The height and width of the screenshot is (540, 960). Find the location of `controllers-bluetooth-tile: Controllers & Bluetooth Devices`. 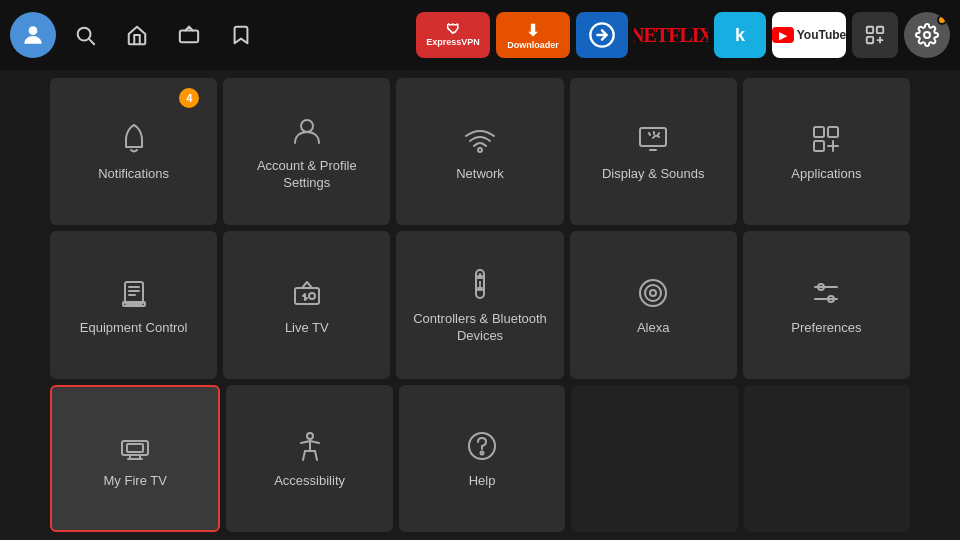

controllers-bluetooth-tile: Controllers & Bluetooth Devices is located at coordinates (480, 304).